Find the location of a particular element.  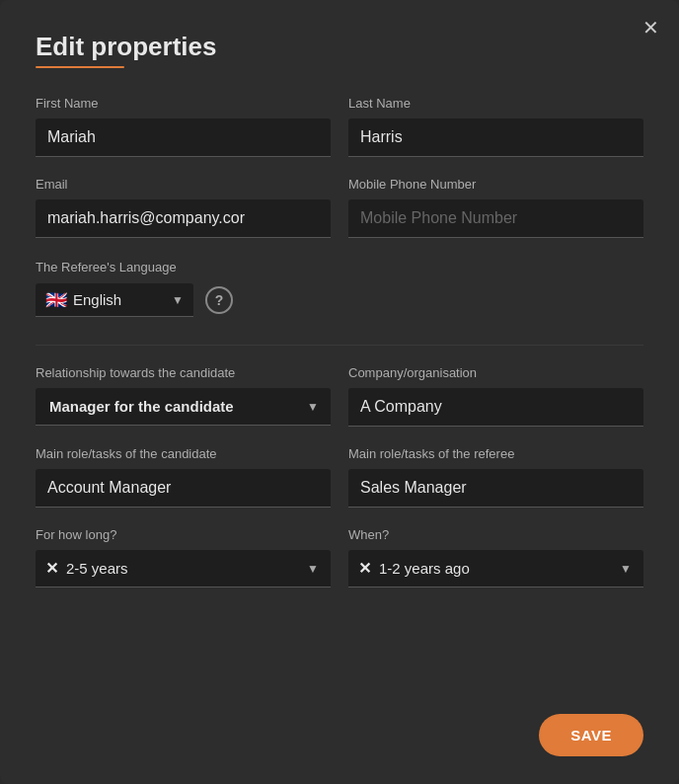

roles-row: Main role/tasks of the candidate Main ro… is located at coordinates (340, 477).